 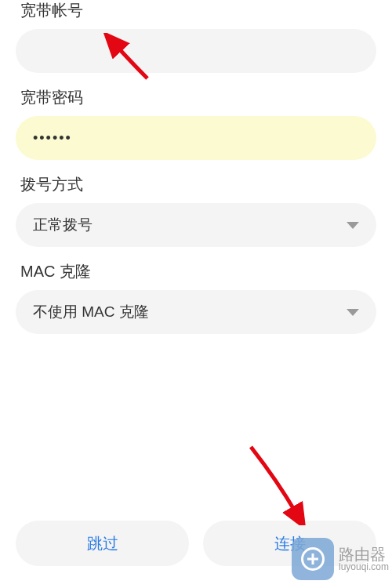 I want to click on watermark-title: 路由器, so click(x=364, y=554).